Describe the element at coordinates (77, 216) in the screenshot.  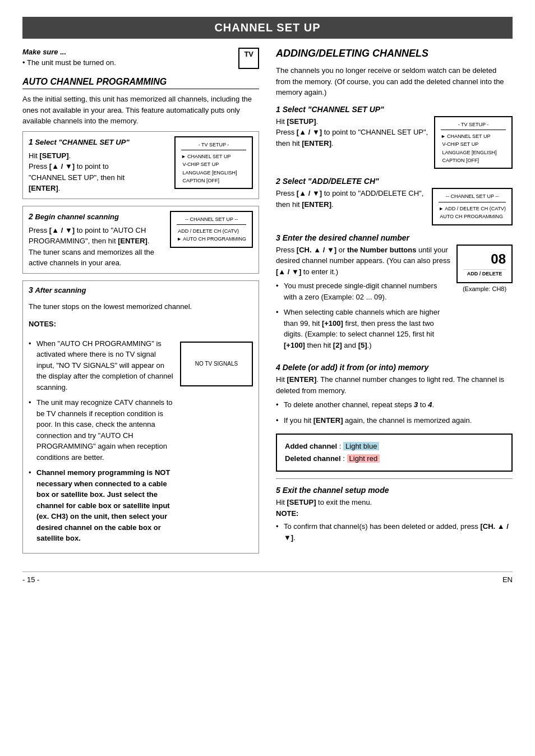
I see `left-step2-title: Begin channel scanning` at that location.